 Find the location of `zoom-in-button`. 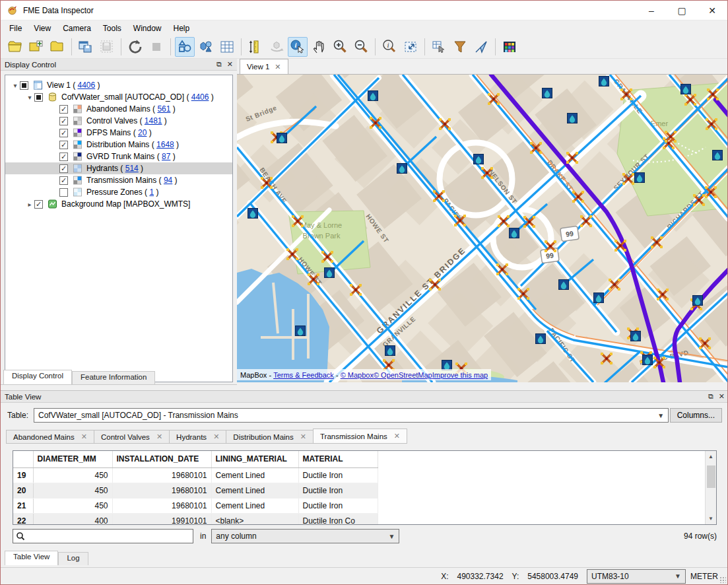

zoom-in-button is located at coordinates (340, 47).